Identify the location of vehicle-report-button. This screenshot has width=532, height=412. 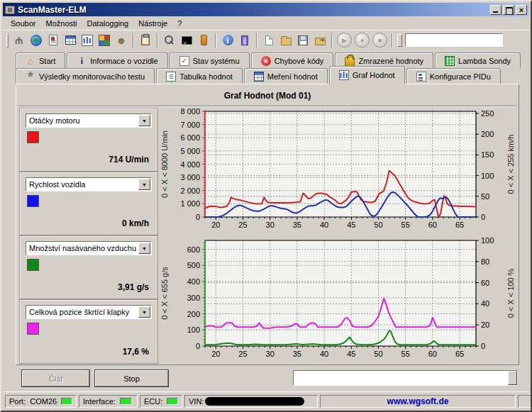
(53, 40).